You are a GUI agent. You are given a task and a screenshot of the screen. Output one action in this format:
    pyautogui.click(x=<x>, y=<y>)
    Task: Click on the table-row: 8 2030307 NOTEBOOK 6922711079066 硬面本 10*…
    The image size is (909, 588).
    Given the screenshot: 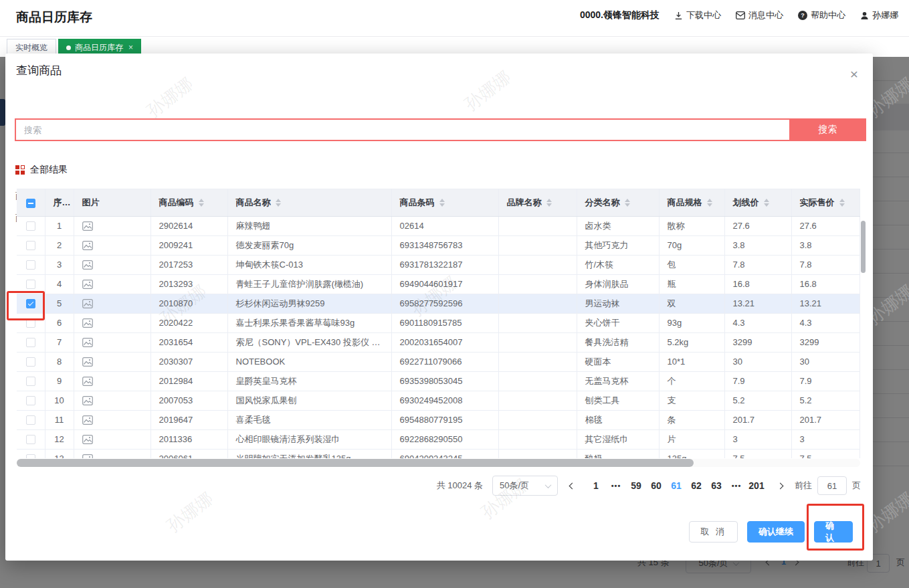 What is the action you would take?
    pyautogui.click(x=438, y=361)
    